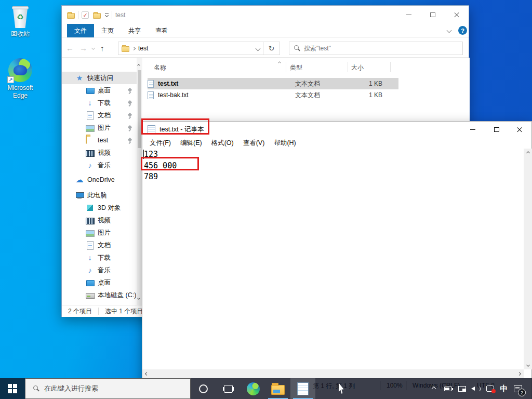 This screenshot has width=532, height=399. What do you see at coordinates (94, 48) in the screenshot?
I see `recent-locations-icon` at bounding box center [94, 48].